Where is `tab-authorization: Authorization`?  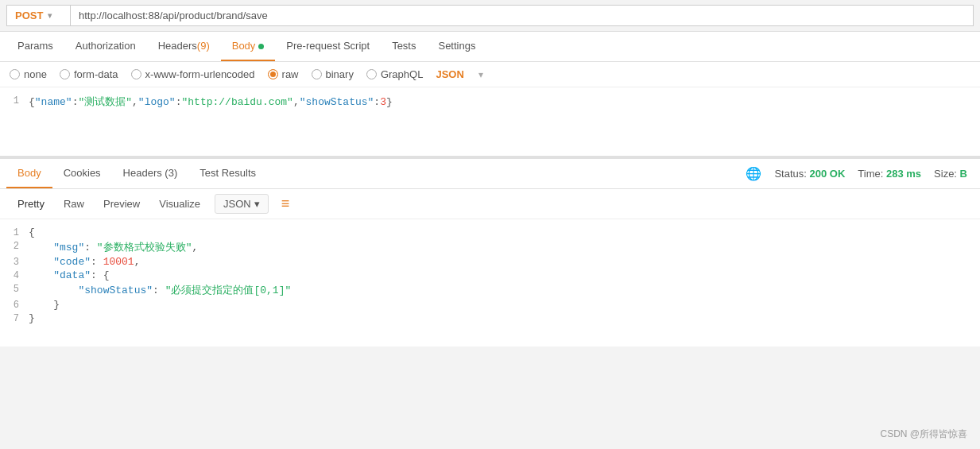
tab-authorization: Authorization is located at coordinates (106, 46).